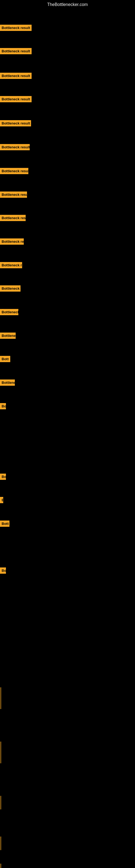 This screenshot has width=135, height=868. I want to click on site-title: TheBottlenecker.com, so click(68, 5).